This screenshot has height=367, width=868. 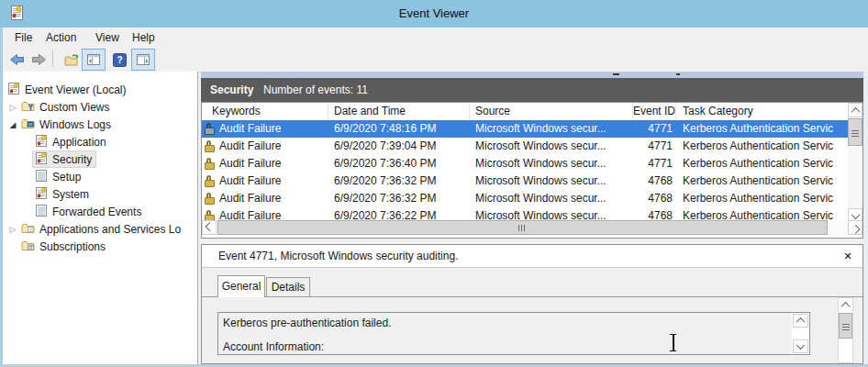 I want to click on title-bar: Event Viewer, so click(x=434, y=14).